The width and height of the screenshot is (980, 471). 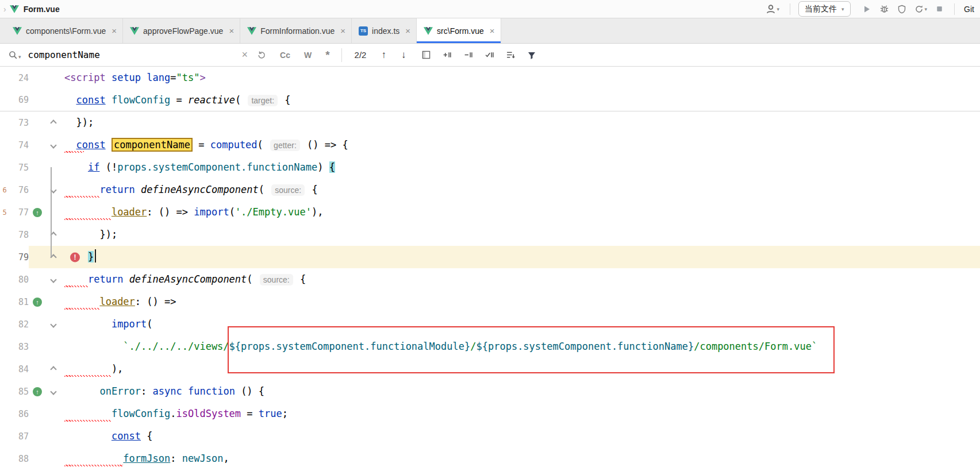 What do you see at coordinates (262, 55) in the screenshot?
I see `search-history-icon` at bounding box center [262, 55].